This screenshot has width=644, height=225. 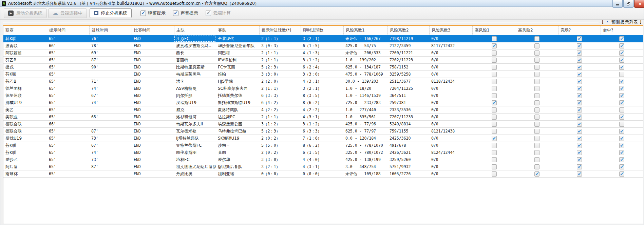 What do you see at coordinates (323, 160) in the screenshot?
I see `table-row: 爱沙乙65'73'END塔林FC爱尔华3（3：0）4（4：0）425.0 - 1…` at bounding box center [323, 160].